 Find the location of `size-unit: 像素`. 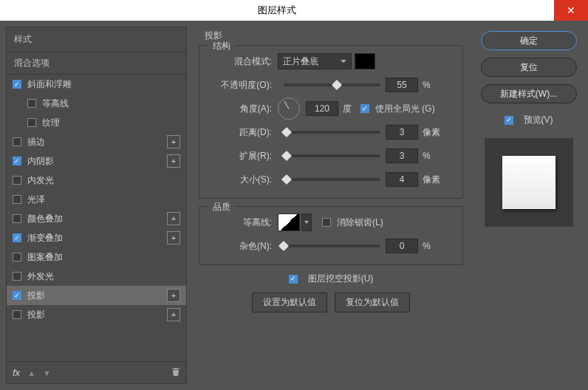

size-unit: 像素 is located at coordinates (431, 180).